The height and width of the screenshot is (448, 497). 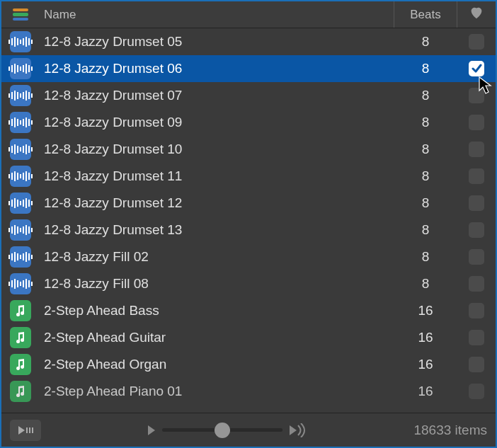 I want to click on column-header-favorite, so click(x=476, y=14).